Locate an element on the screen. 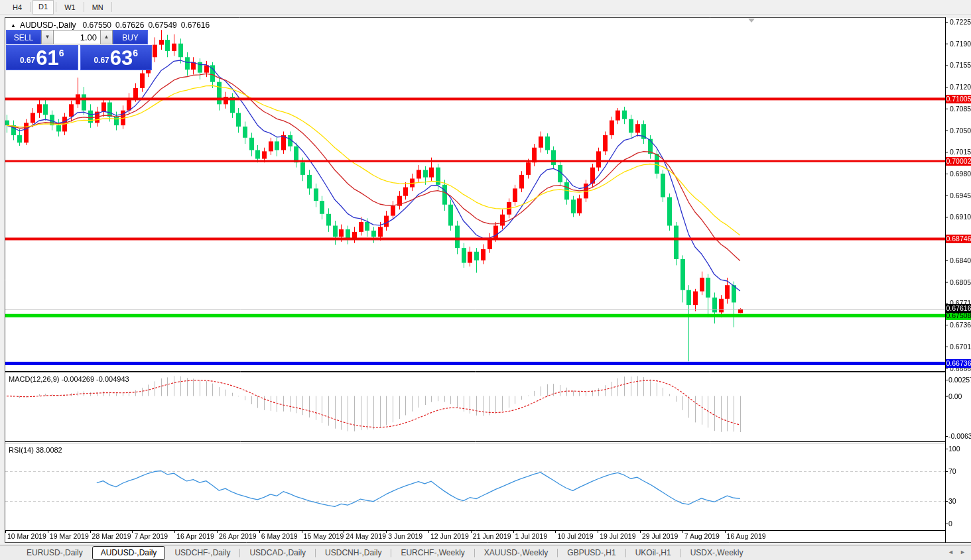 Image resolution: width=971 pixels, height=560 pixels. date-axis-label: 1 Jul 2019 is located at coordinates (531, 536).